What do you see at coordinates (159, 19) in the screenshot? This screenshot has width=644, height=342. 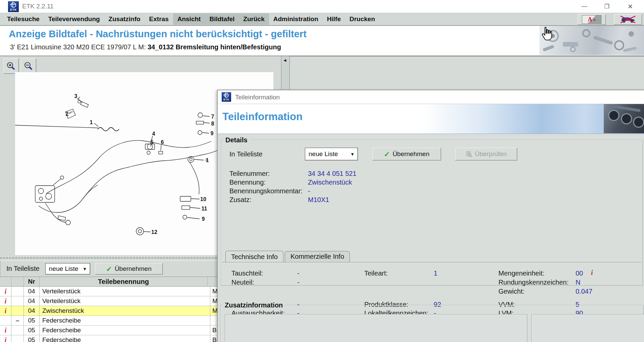 I see `menu-extras: Extras` at bounding box center [159, 19].